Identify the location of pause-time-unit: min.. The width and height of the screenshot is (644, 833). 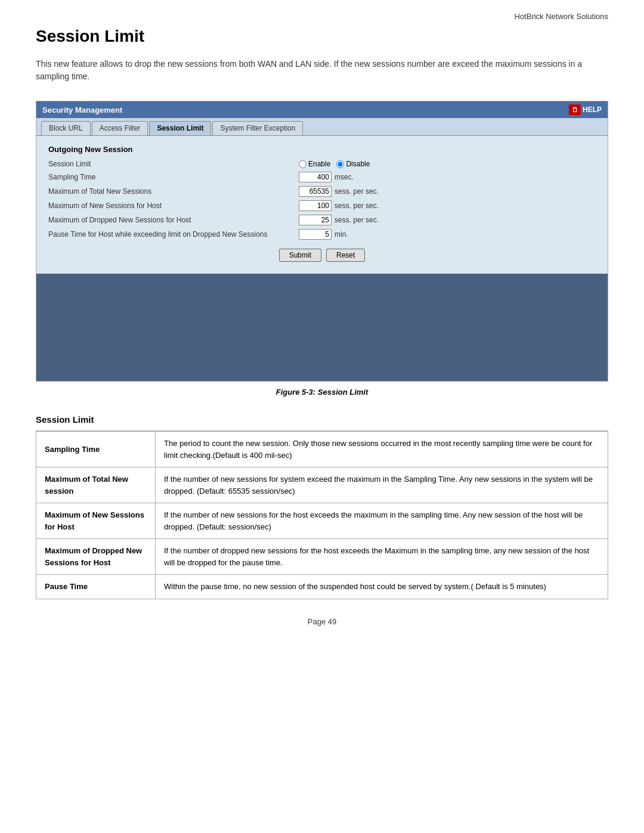
(341, 234).